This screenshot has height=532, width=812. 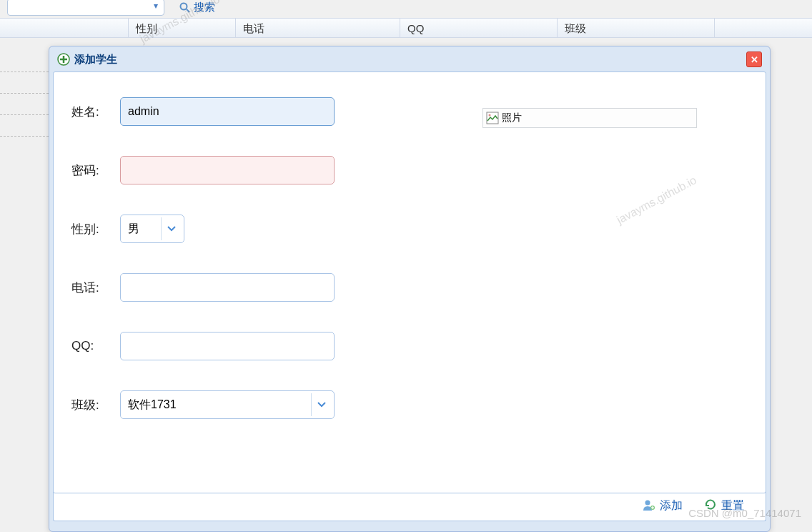 What do you see at coordinates (227, 405) in the screenshot?
I see `class-select: 软件1731` at bounding box center [227, 405].